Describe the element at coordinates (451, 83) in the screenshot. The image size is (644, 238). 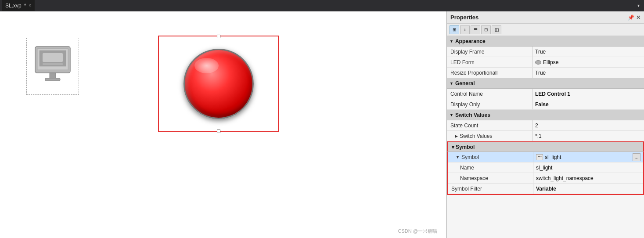
I see `chevron-general: ▼` at that location.